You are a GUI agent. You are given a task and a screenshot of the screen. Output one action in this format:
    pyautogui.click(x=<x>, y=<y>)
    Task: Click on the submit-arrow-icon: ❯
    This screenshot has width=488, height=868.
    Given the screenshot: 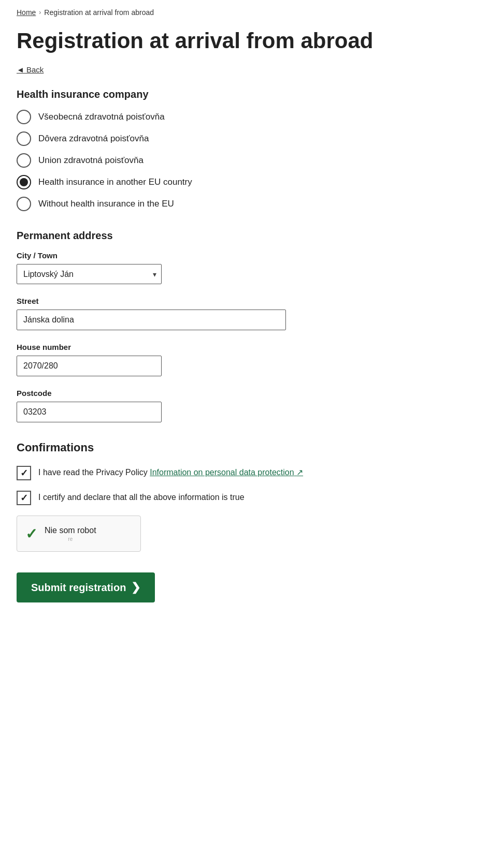 What is the action you would take?
    pyautogui.click(x=136, y=587)
    